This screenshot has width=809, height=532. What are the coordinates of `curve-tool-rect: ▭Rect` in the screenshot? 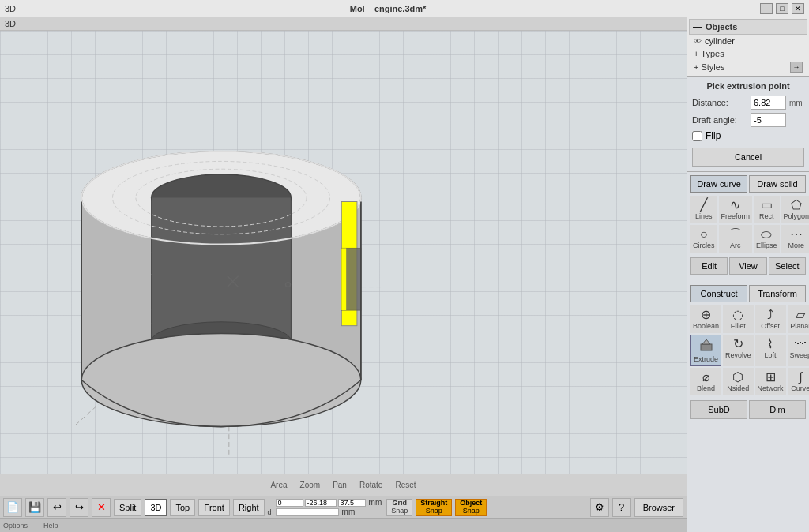 It's located at (766, 210).